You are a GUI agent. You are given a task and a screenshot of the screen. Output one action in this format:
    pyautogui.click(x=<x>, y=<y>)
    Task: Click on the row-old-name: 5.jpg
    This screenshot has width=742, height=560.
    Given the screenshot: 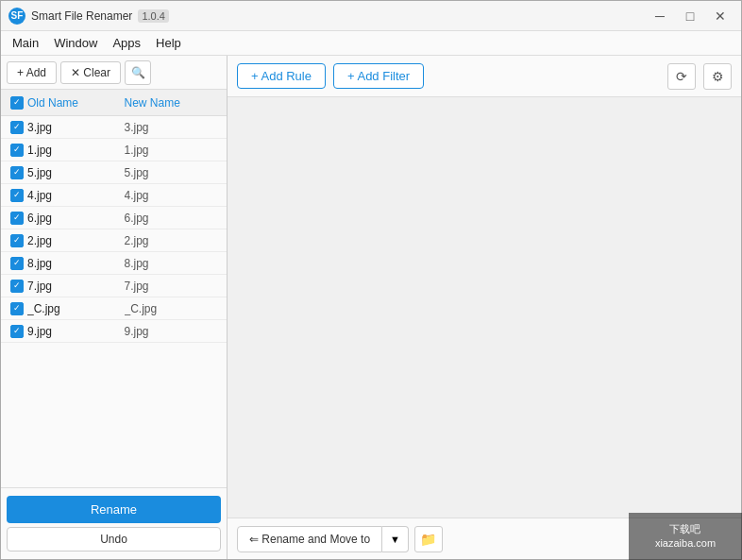 What is the action you would take?
    pyautogui.click(x=76, y=173)
    